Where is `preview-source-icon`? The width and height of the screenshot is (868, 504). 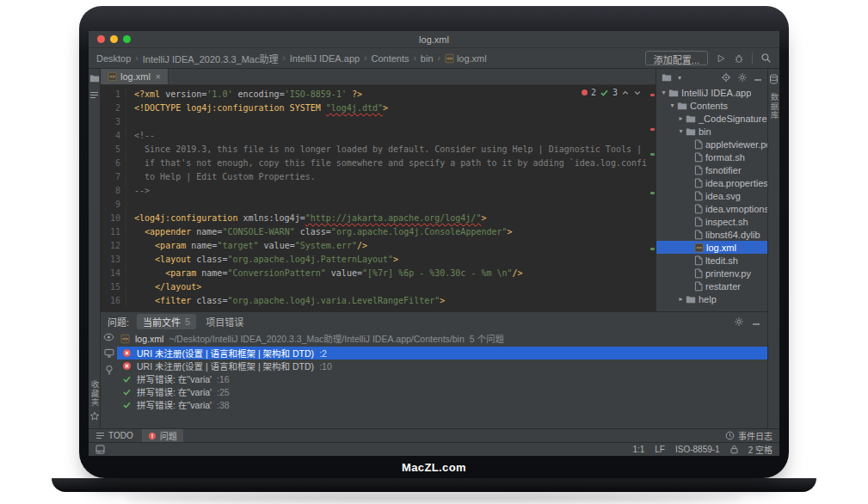
preview-source-icon is located at coordinates (109, 353).